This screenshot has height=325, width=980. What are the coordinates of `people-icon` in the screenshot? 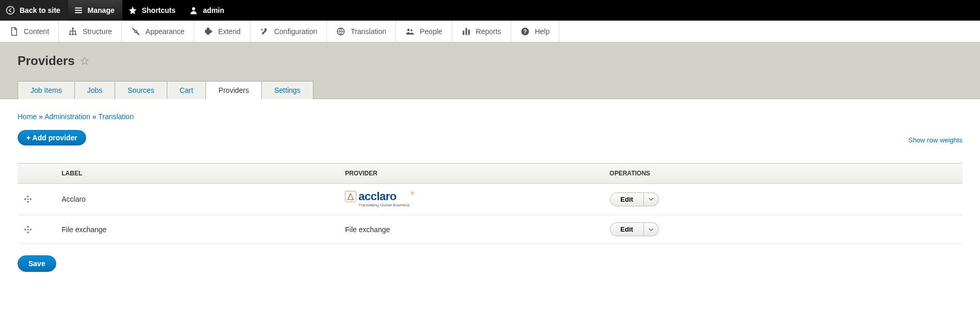 It's located at (410, 31).